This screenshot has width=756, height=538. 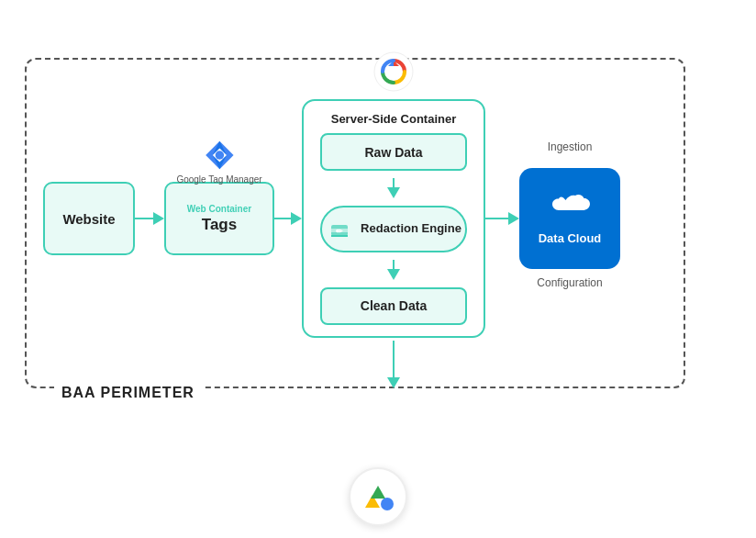 What do you see at coordinates (394, 219) in the screenshot?
I see `server-container-wrapper: Server-Side Container Raw Data` at bounding box center [394, 219].